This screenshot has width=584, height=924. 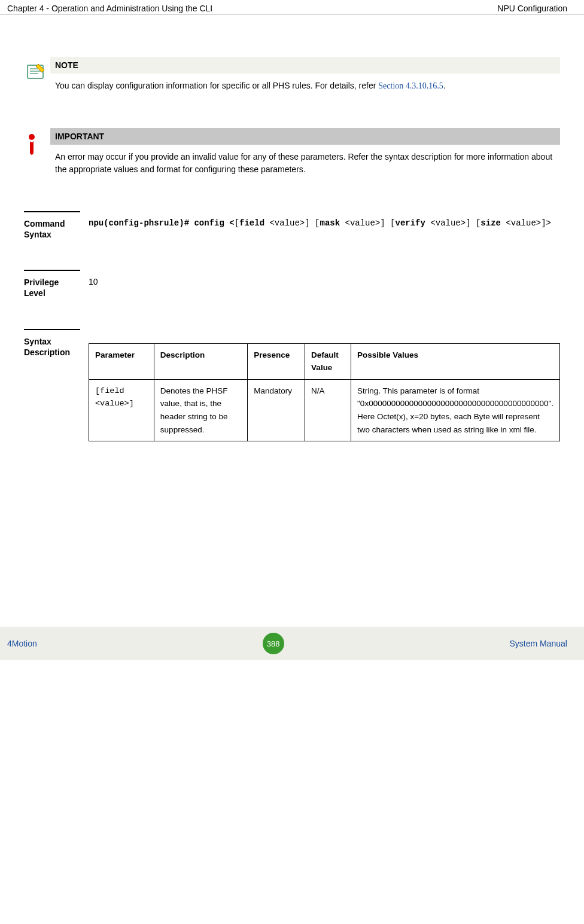 I want to click on privilege-value: 10, so click(x=320, y=284).